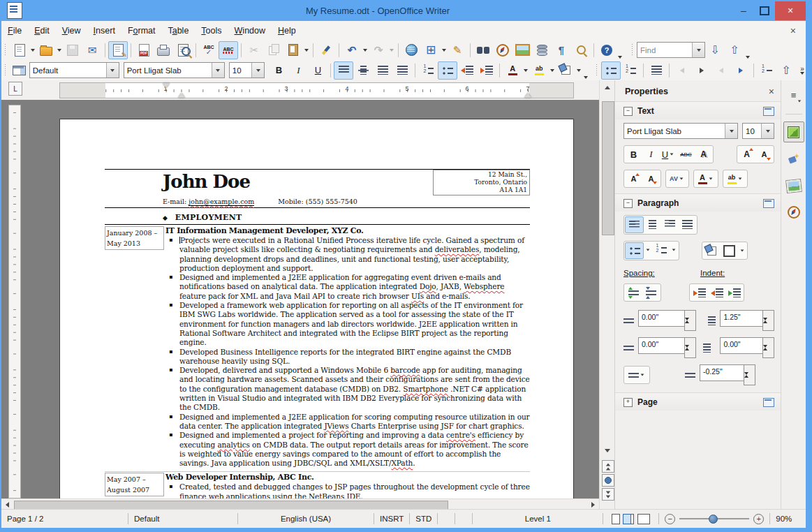 Image resolution: width=812 pixels, height=532 pixels. I want to click on underline-dropdown, so click(672, 154).